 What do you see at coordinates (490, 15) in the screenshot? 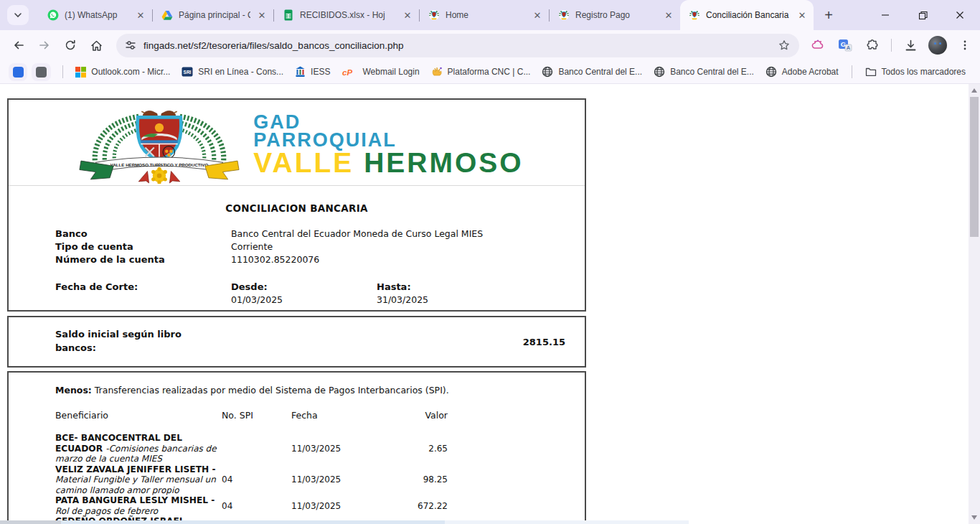
I see `tab-strip: (1) WhatsApp✕Página principal - Go✕RECIB…` at bounding box center [490, 15].